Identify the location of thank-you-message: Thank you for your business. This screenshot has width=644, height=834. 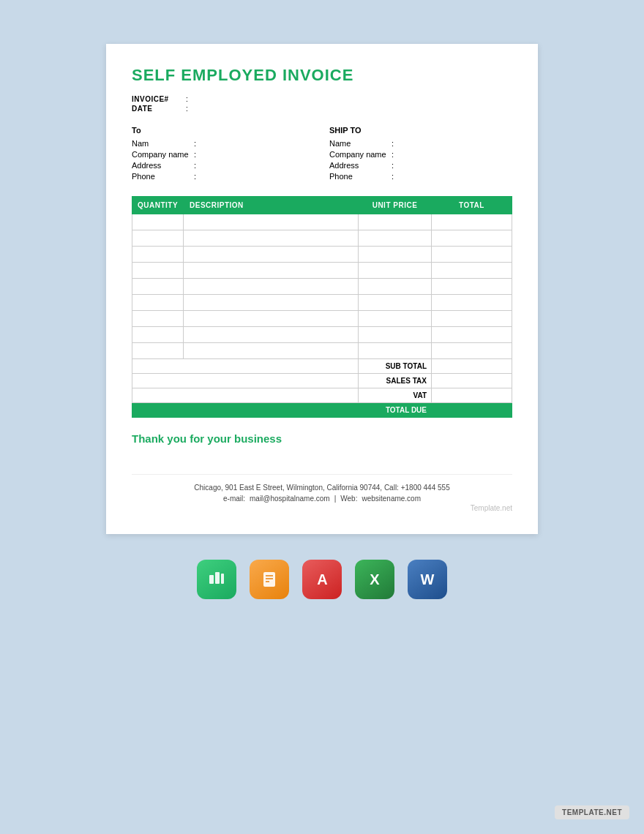
(322, 439).